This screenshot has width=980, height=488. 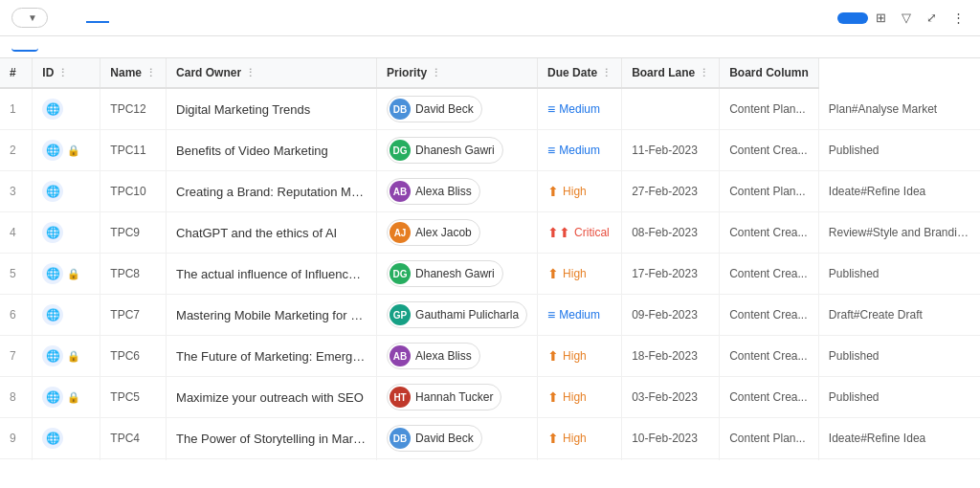 What do you see at coordinates (580, 150) in the screenshot?
I see `priority-badge: ≡ Medium` at bounding box center [580, 150].